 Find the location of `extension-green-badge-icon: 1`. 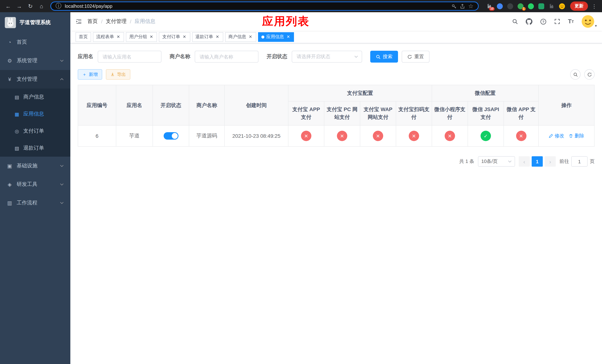

extension-green-badge-icon: 1 is located at coordinates (520, 6).